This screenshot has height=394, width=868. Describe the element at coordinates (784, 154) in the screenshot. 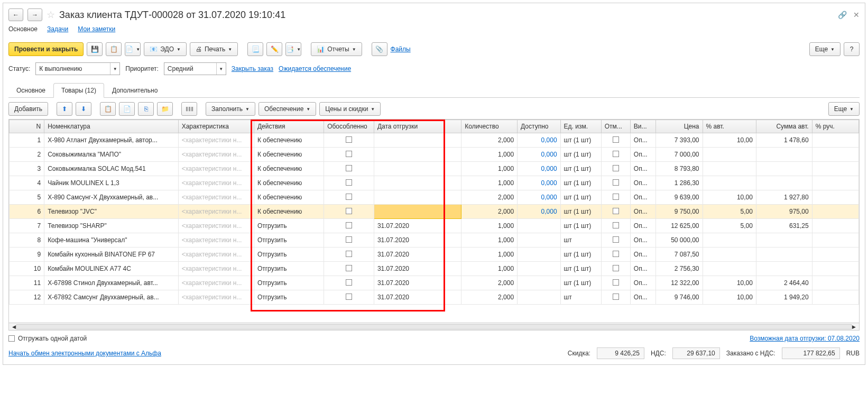

I see `cell-sum` at that location.